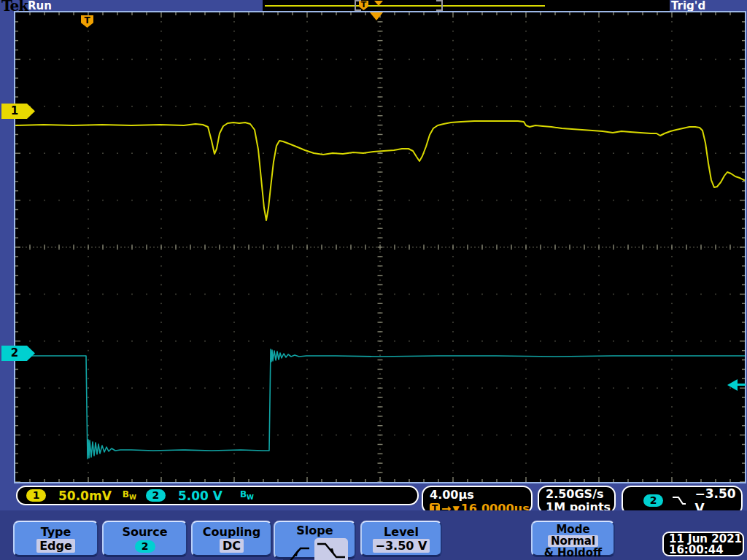 The height and width of the screenshot is (560, 747). Describe the element at coordinates (480, 494) in the screenshot. I see `timebase-scale: 4.00µs` at that location.